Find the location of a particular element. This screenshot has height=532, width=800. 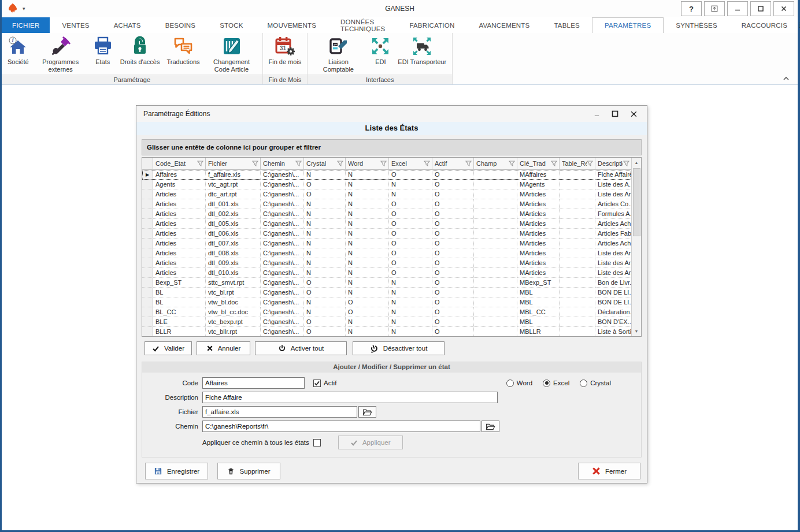

column-header-Chemin: Chemin is located at coordinates (282, 164).